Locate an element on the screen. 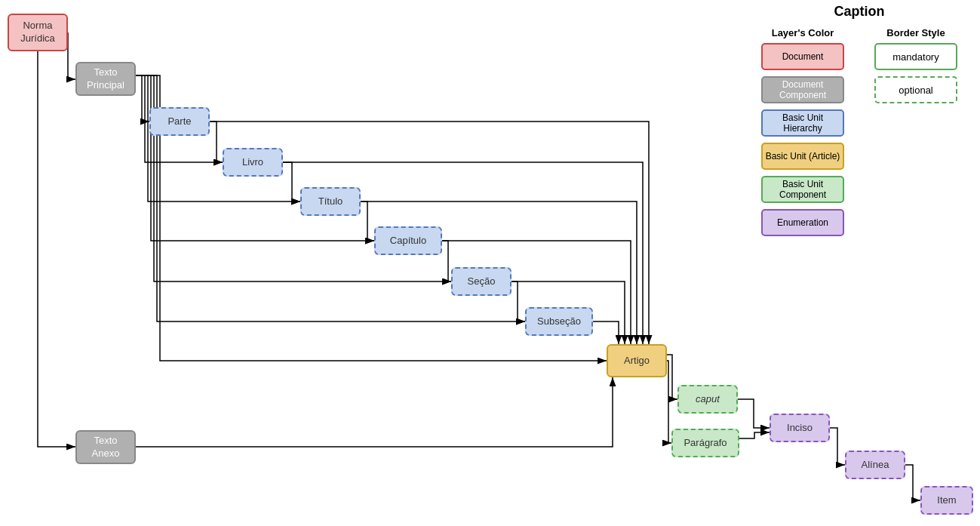 The width and height of the screenshot is (980, 526). caption-title: Caption is located at coordinates (859, 12).